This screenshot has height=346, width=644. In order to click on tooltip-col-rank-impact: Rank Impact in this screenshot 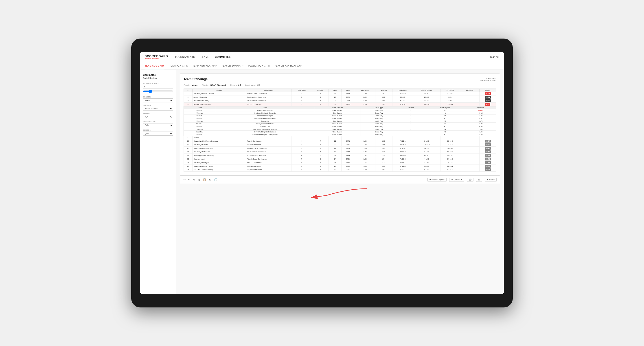, I will do `click(445, 108)`.